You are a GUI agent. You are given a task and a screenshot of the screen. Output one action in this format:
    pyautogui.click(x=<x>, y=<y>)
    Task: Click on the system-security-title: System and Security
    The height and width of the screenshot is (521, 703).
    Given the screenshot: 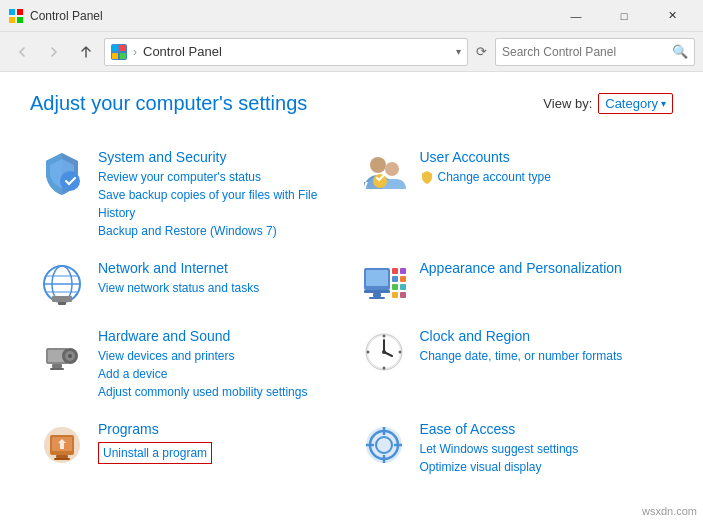 What is the action you would take?
    pyautogui.click(x=221, y=157)
    